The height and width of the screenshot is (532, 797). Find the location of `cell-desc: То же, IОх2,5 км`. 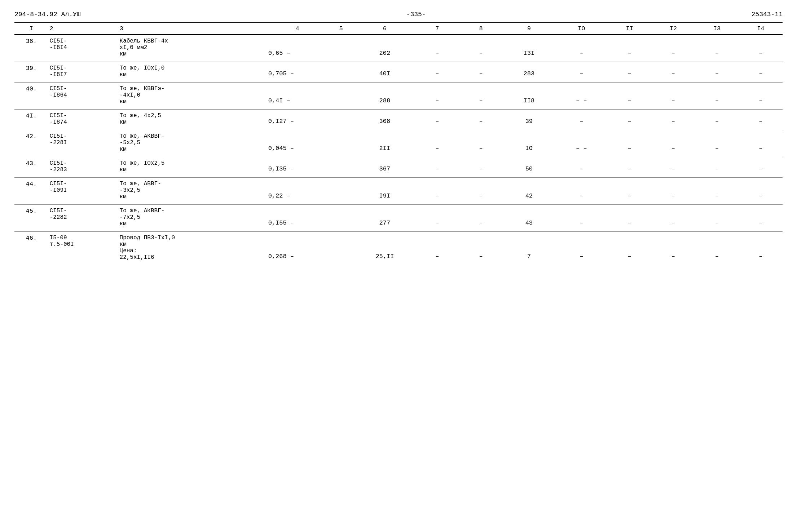

cell-desc: То же, IОх2,5 км is located at coordinates (193, 166).